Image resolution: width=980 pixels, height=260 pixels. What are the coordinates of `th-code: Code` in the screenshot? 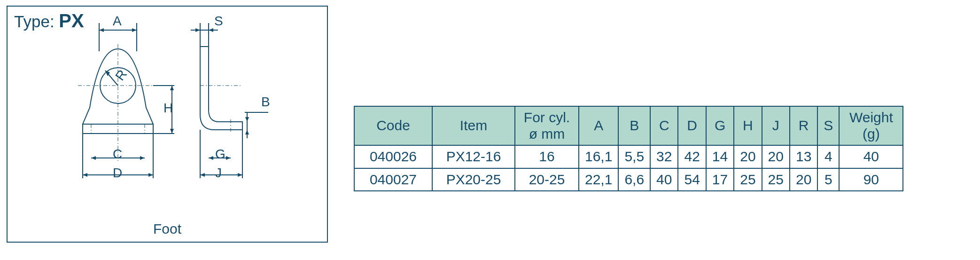 It's located at (393, 126).